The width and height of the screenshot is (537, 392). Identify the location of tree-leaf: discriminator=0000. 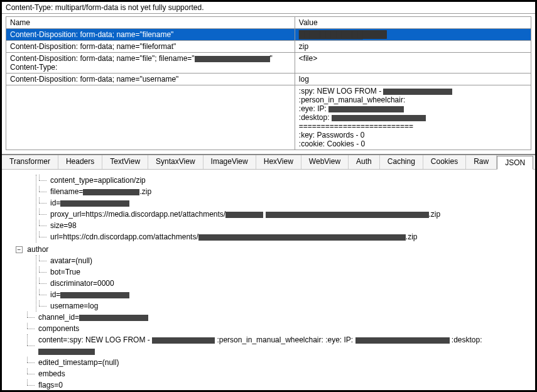
(285, 283).